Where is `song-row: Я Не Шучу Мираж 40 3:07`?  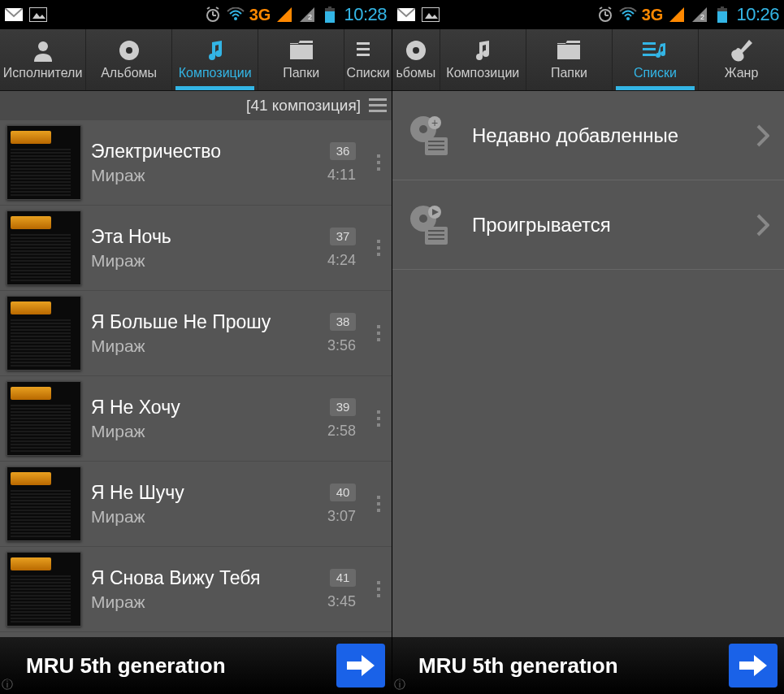 song-row: Я Не Шучу Мираж 40 3:07 is located at coordinates (196, 504).